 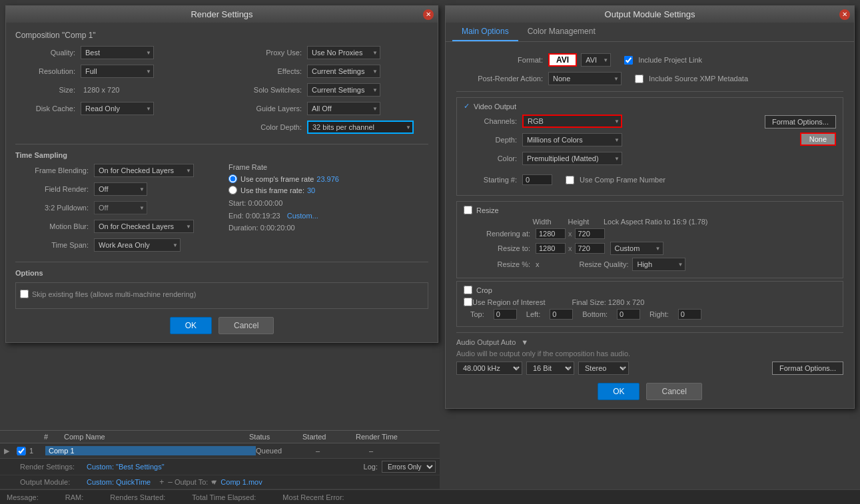 What do you see at coordinates (342, 451) in the screenshot?
I see `queue-row-started: –` at bounding box center [342, 451].